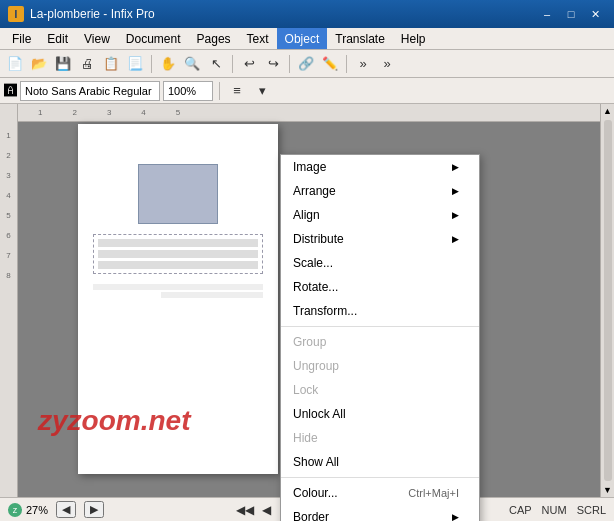 The image size is (614, 521). What do you see at coordinates (92, 14) in the screenshot?
I see `window-title: La-plomberie - Infix Pro` at bounding box center [92, 14].